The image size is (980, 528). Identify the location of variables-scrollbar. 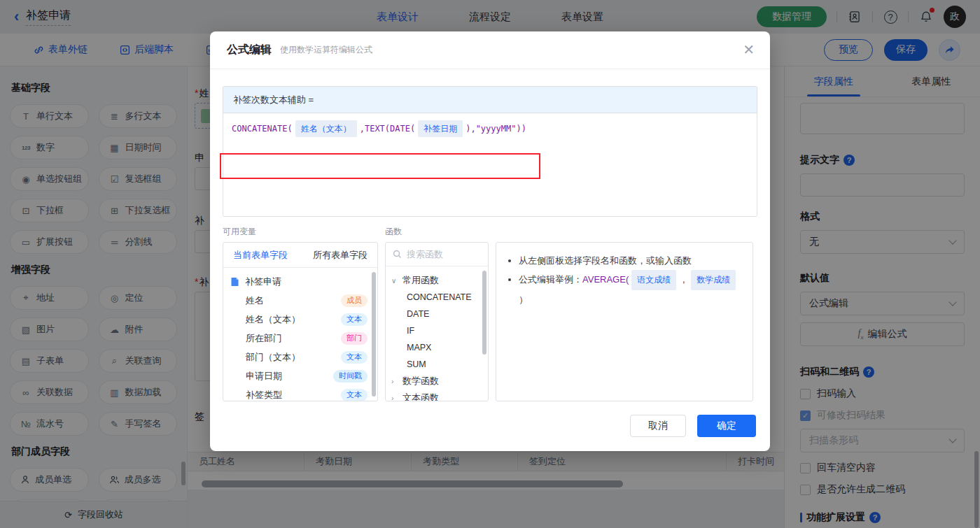
(374, 334).